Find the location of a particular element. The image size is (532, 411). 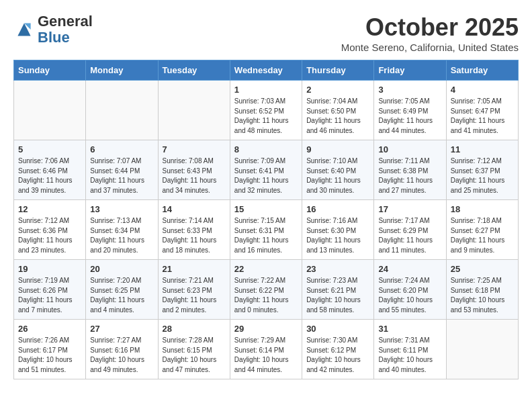

table-row: 11Sunrise: 7:12 AM Sunset: 6:37 PM Dayli… is located at coordinates (482, 171).